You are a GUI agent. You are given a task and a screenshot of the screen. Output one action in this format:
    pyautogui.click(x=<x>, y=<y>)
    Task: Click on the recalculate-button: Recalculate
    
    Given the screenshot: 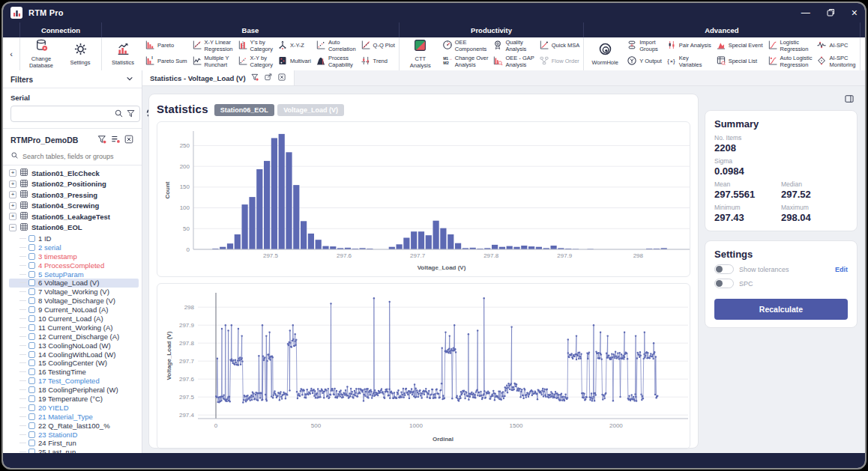 What is the action you would take?
    pyautogui.click(x=781, y=309)
    